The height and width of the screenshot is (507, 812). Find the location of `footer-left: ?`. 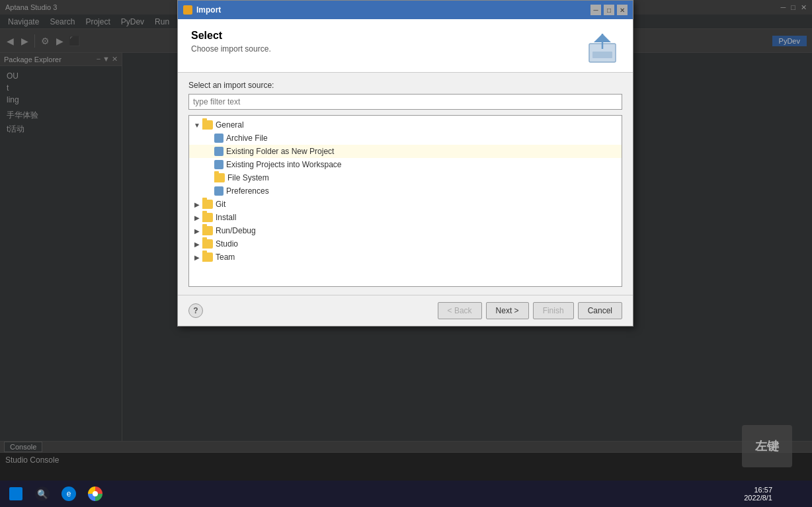

footer-left: ? is located at coordinates (196, 311).